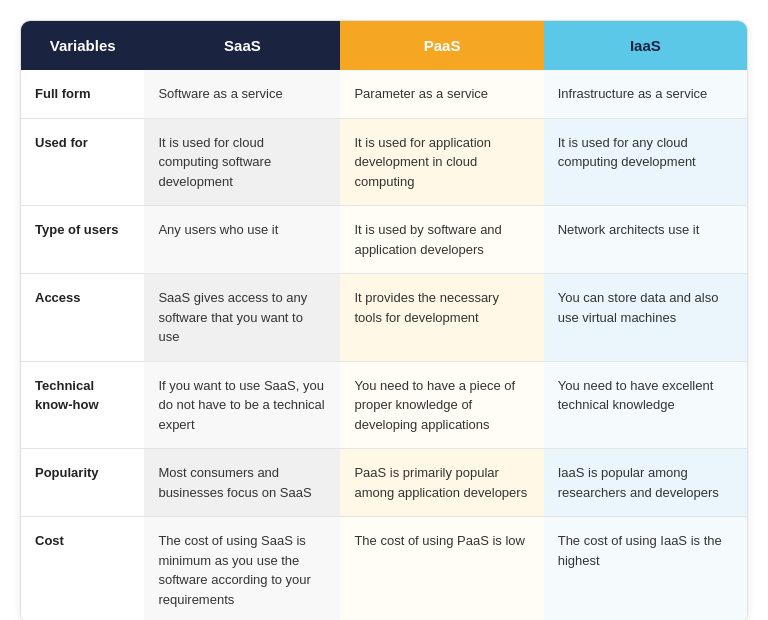 The image size is (768, 620). I want to click on paas-cell: You need to have a piece of proper knowl…, so click(442, 405).